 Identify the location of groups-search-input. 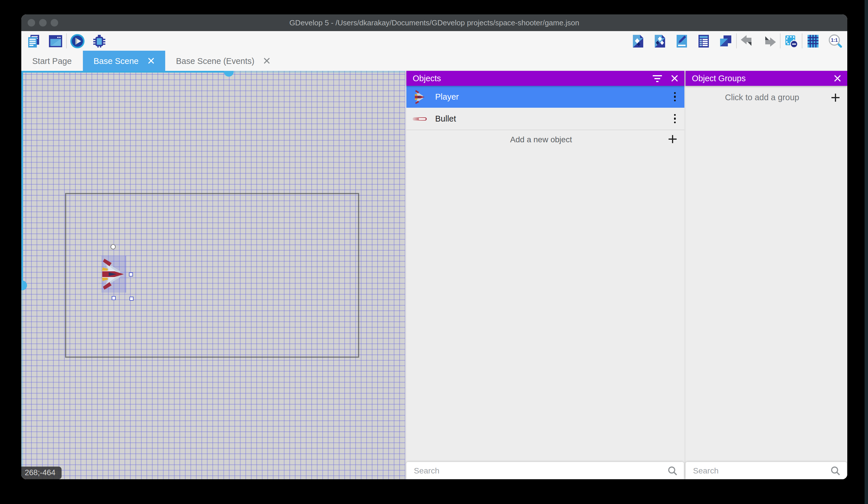
(761, 471).